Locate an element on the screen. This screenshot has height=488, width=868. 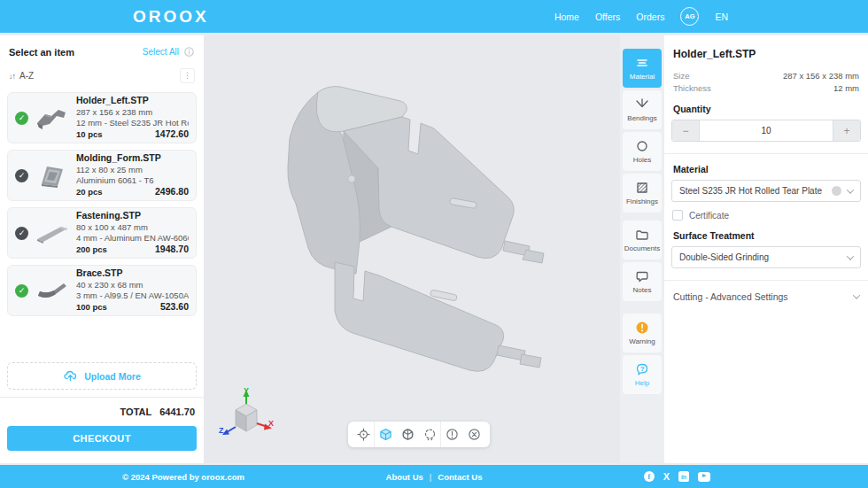
issues-button is located at coordinates (452, 434).